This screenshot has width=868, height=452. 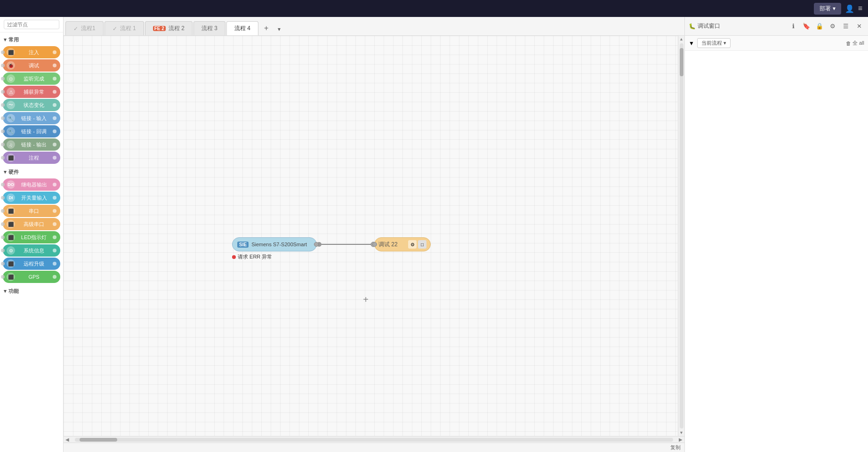 I want to click on top-bar: 部署 ▾ 👤 ≡, so click(x=434, y=8).